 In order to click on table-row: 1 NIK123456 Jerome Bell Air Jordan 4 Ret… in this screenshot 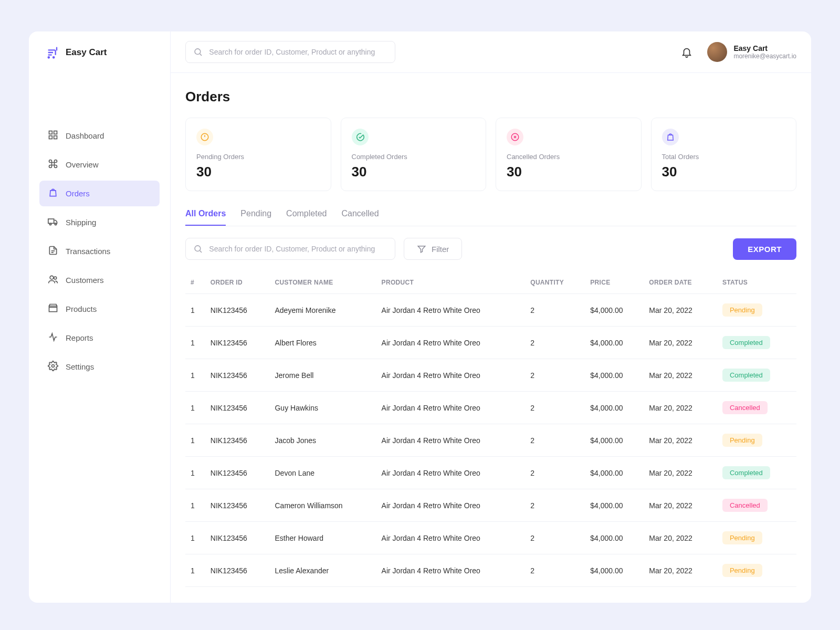, I will do `click(491, 375)`.